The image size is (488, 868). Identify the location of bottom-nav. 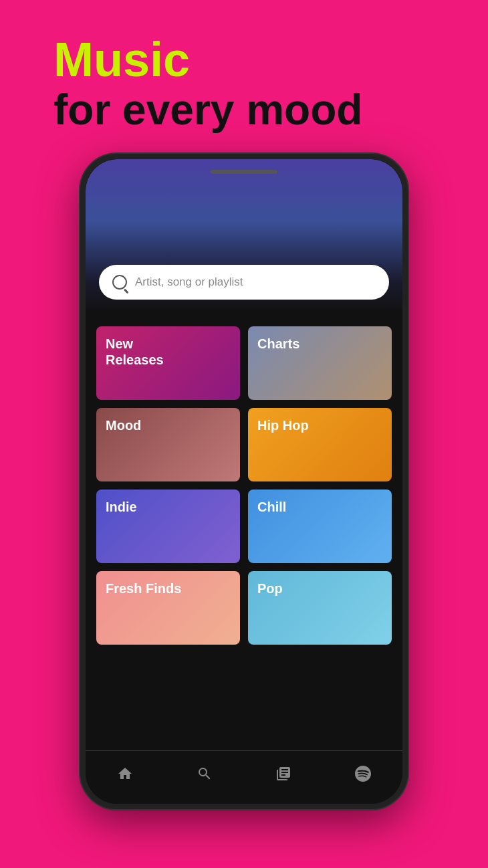
(244, 777).